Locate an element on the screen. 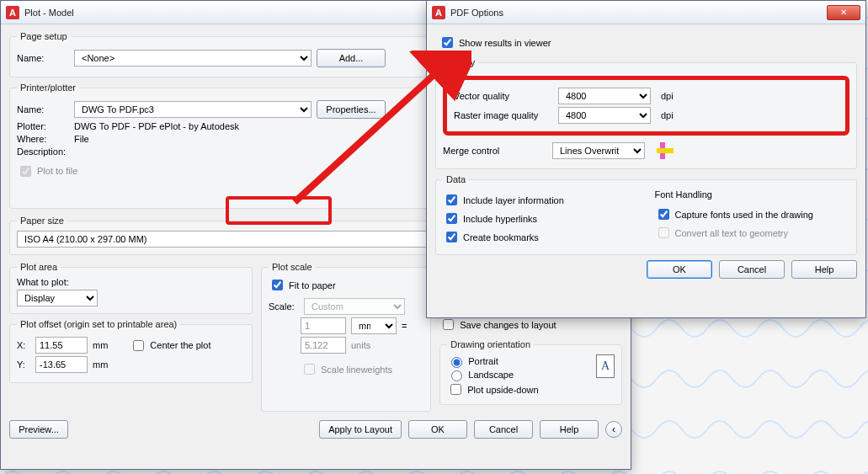 Image resolution: width=868 pixels, height=474 pixels. orientation-group: Drawing orientation Portrait Landscape P… is located at coordinates (530, 372).